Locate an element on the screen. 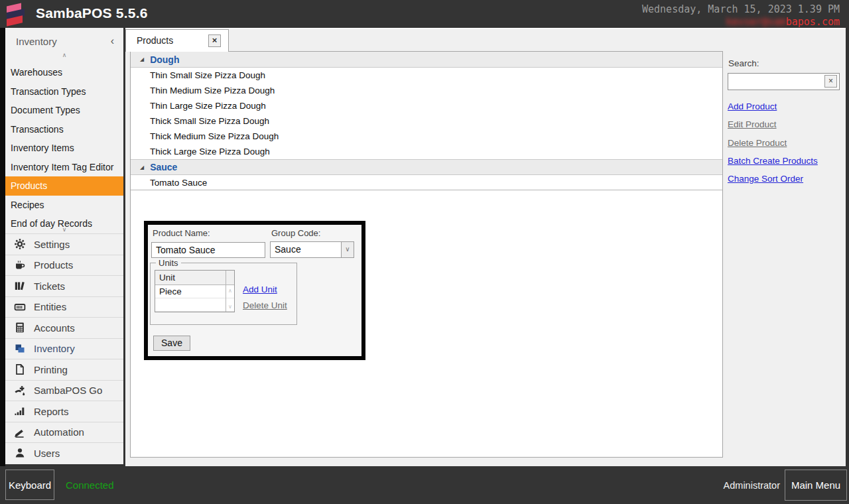 The image size is (849, 504). unit-row-empty is located at coordinates (195, 305).